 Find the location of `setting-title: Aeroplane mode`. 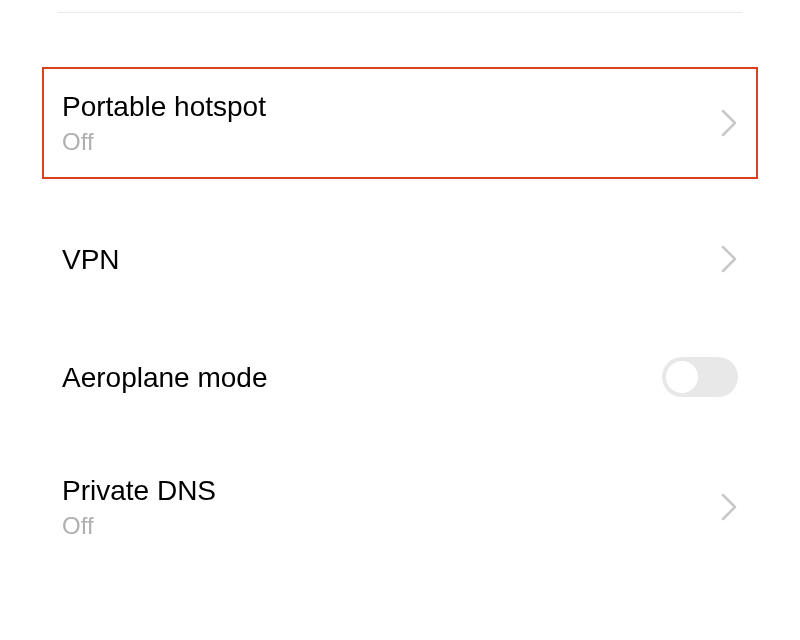

setting-title: Aeroplane mode is located at coordinates (164, 378).